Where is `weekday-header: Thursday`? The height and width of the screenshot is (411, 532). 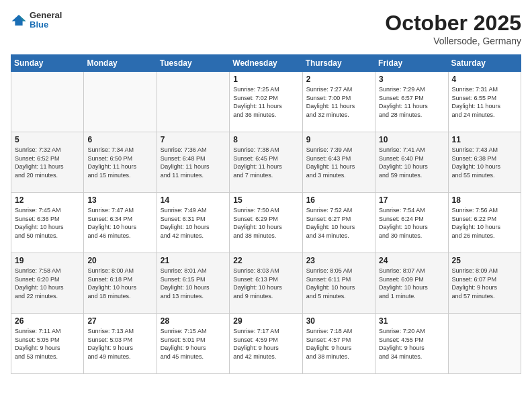 weekday-header: Thursday is located at coordinates (339, 63).